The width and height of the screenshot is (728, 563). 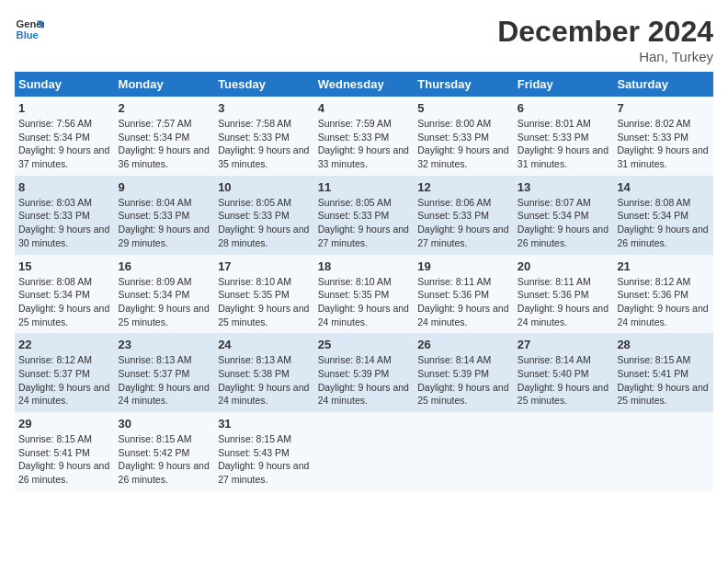 What do you see at coordinates (64, 344) in the screenshot?
I see `day-number: 22` at bounding box center [64, 344].